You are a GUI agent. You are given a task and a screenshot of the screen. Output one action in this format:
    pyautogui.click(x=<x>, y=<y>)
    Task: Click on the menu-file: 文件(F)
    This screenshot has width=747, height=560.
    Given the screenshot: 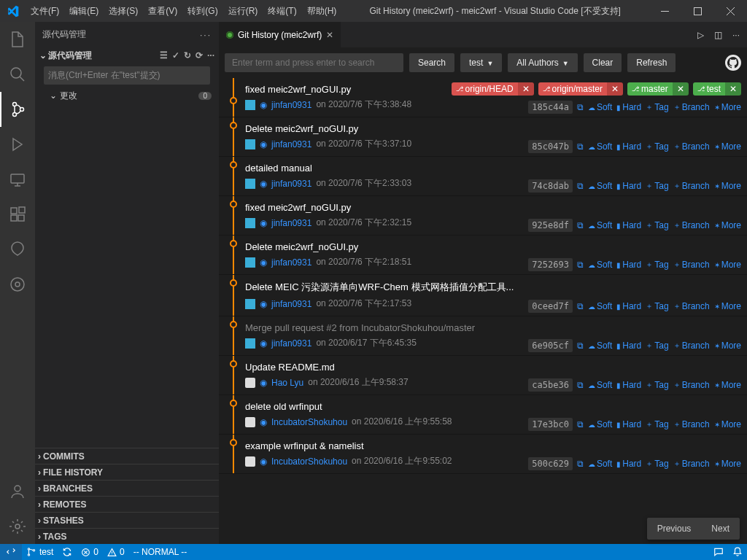 What is the action you would take?
    pyautogui.click(x=45, y=11)
    